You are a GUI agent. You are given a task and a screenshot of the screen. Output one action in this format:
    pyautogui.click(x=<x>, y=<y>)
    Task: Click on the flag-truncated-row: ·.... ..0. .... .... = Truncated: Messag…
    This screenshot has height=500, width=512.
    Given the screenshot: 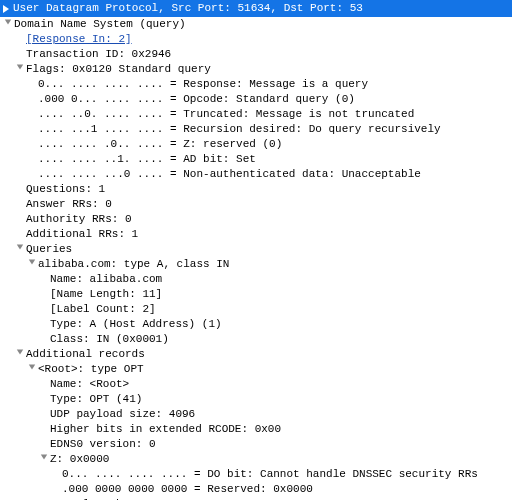 What is the action you would take?
    pyautogui.click(x=256, y=114)
    